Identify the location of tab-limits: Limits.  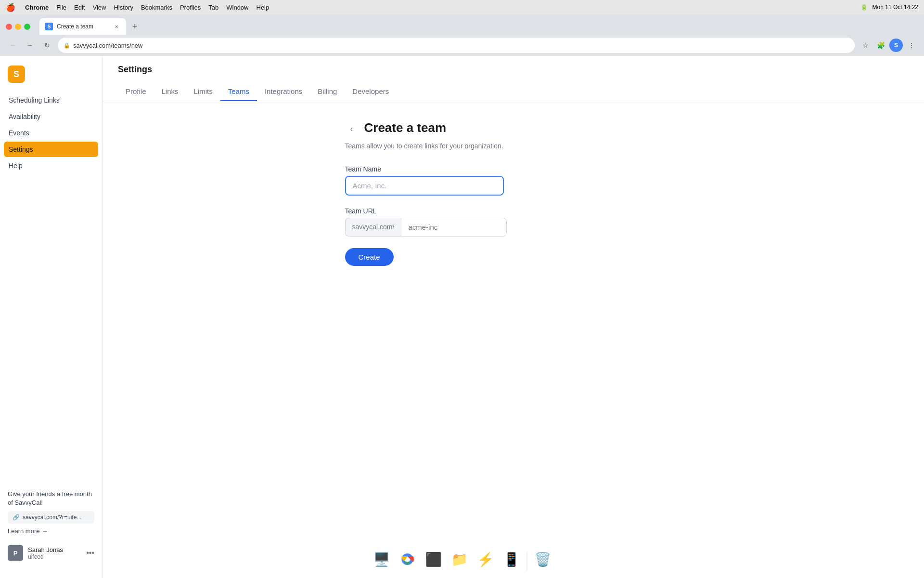
(203, 92).